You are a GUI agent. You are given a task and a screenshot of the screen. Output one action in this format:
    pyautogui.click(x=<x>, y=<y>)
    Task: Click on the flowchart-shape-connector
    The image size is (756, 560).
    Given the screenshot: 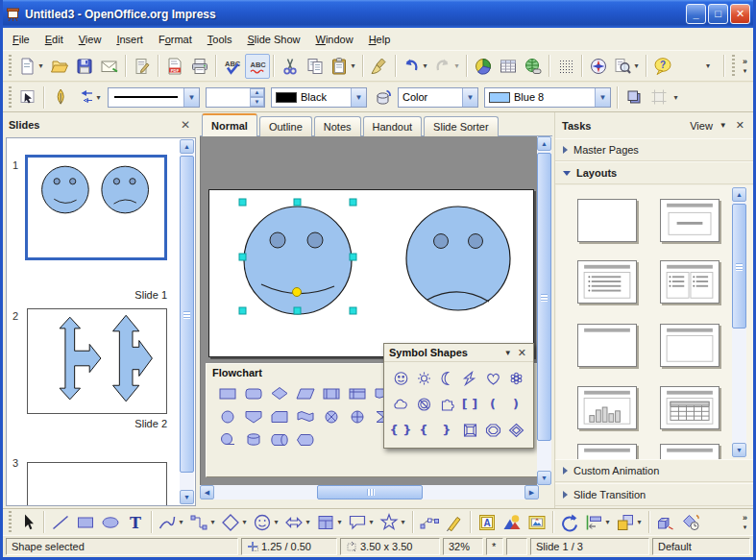 What is the action you would take?
    pyautogui.click(x=227, y=416)
    